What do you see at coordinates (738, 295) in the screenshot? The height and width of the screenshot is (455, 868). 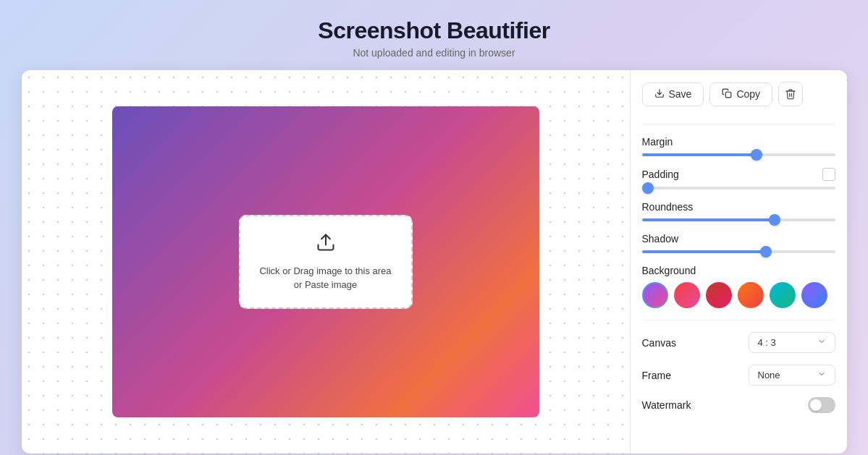 I see `background-swatches` at bounding box center [738, 295].